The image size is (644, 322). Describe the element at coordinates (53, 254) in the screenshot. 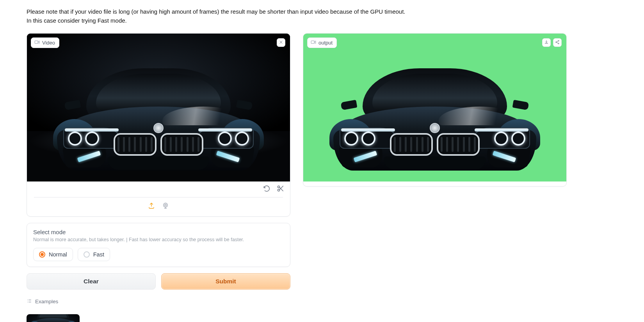

I see `mode-option-normal: Normal` at that location.